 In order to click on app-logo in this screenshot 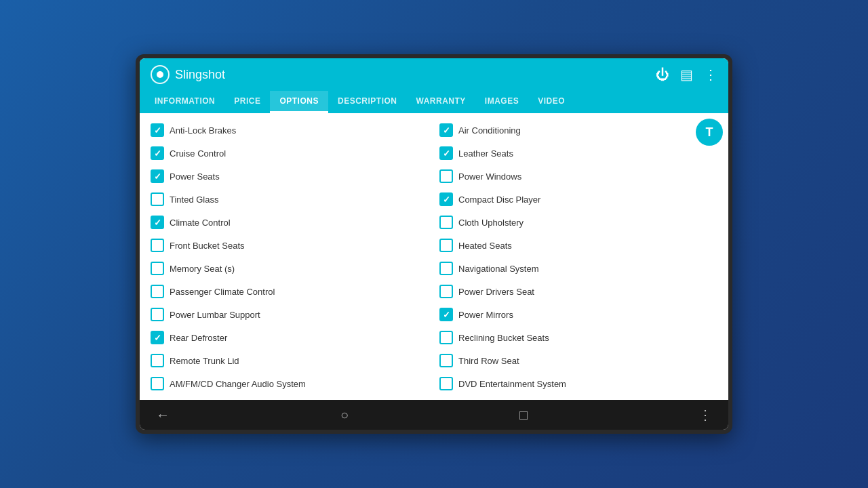, I will do `click(160, 75)`.